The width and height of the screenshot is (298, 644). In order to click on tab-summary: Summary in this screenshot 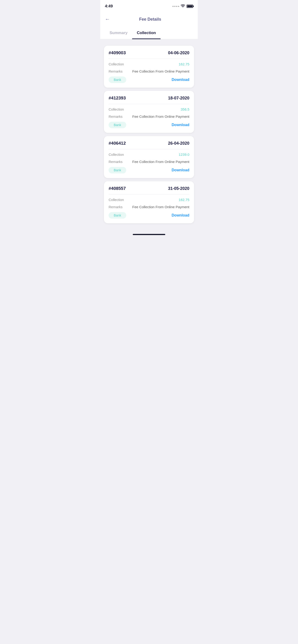, I will do `click(119, 34)`.